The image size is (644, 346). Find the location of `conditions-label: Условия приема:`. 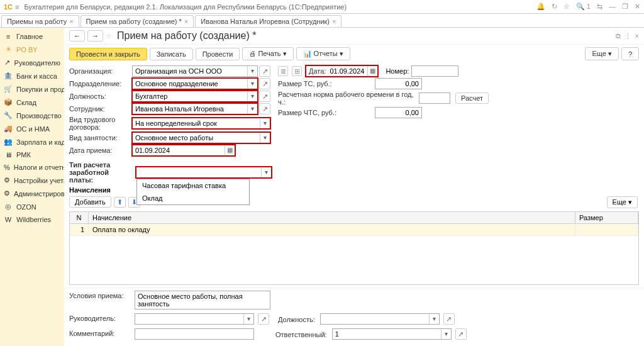

conditions-label: Условия приема: is located at coordinates (101, 295).